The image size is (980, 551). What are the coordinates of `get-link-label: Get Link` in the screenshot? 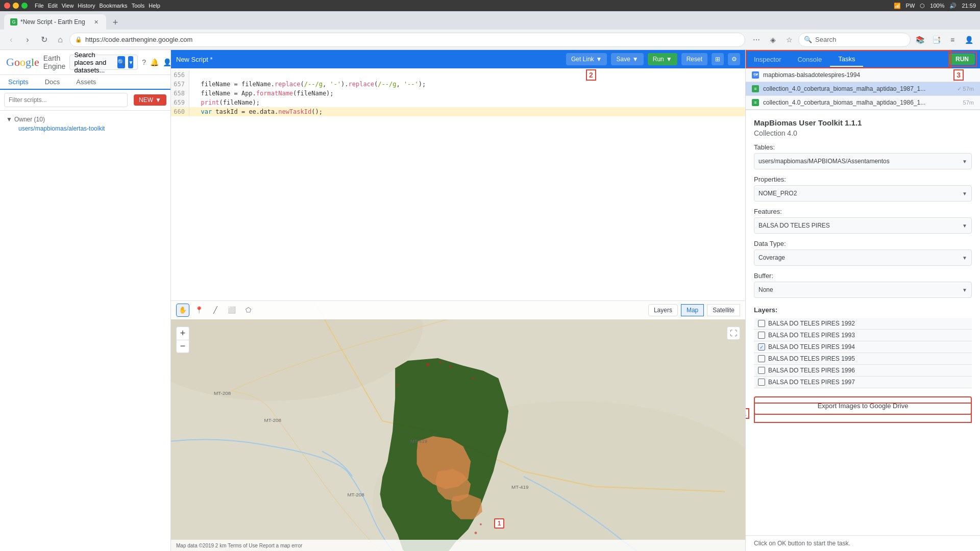 It's located at (583, 59).